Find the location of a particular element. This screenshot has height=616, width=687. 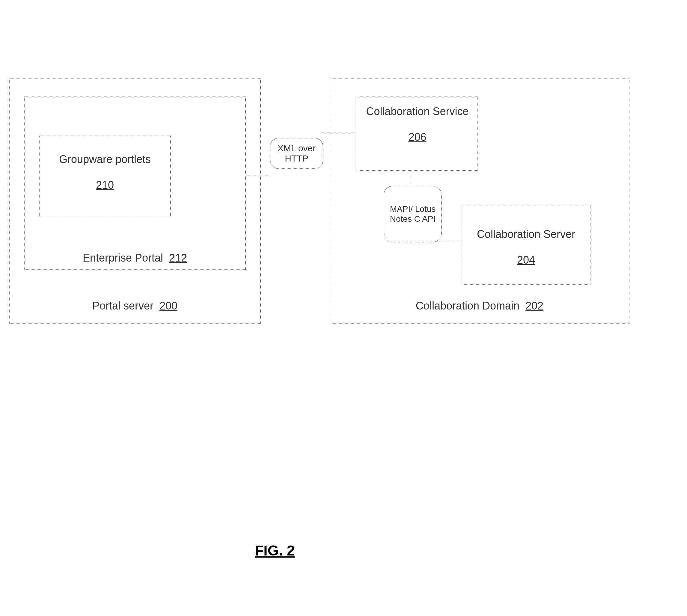

portal-server-label: Portal server 200 is located at coordinates (135, 306).